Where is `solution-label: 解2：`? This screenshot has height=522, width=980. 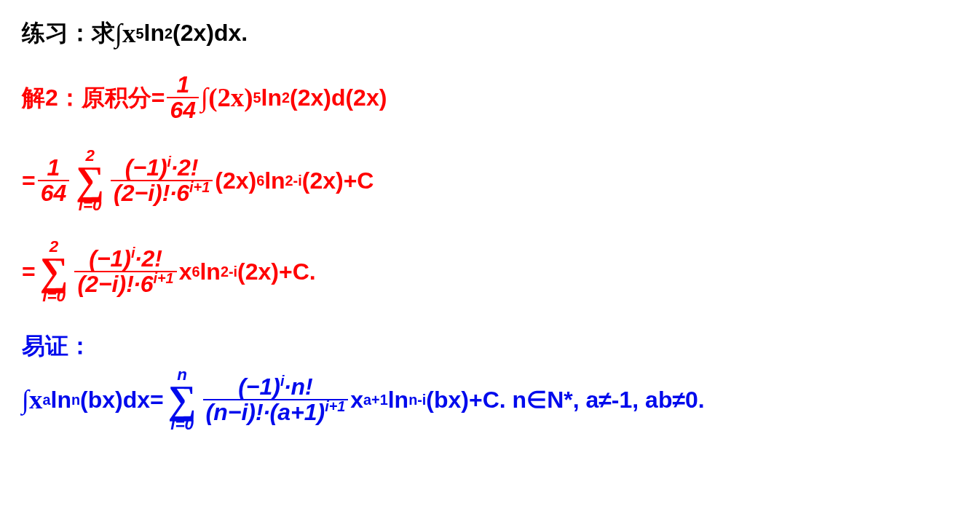
solution-label: 解2： is located at coordinates (52, 98).